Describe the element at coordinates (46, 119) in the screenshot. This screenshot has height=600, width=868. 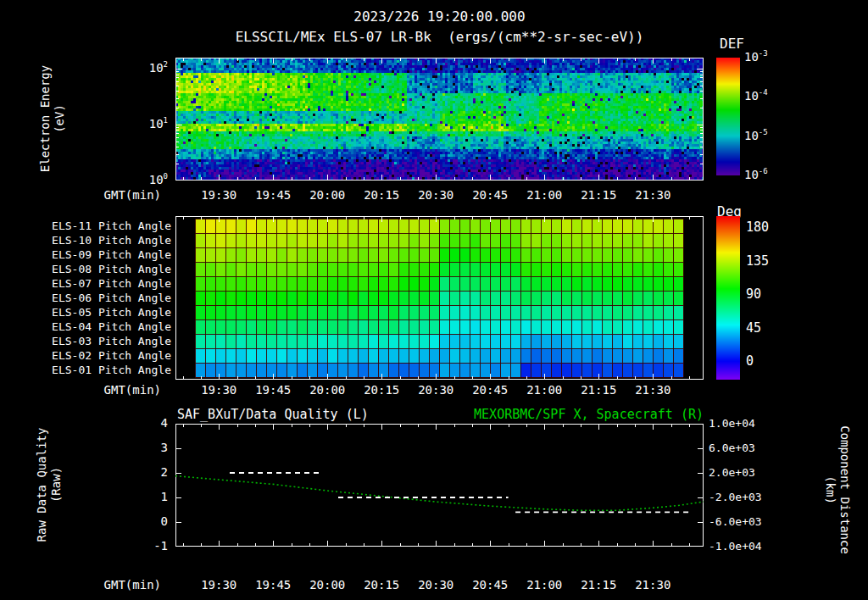
I see `axis-label-line: Electron Energy` at that location.